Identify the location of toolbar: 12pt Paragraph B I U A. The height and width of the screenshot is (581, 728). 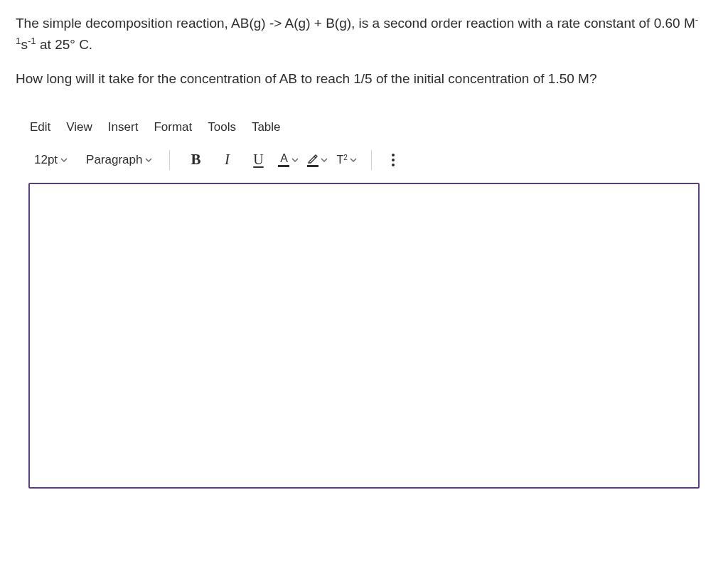
(364, 164).